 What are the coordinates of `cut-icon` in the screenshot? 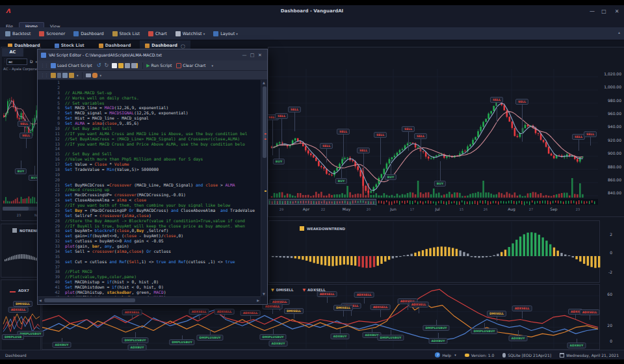 It's located at (59, 75).